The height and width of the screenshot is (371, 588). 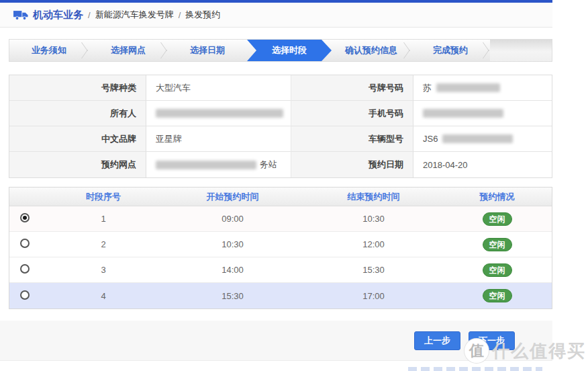 What do you see at coordinates (289, 50) in the screenshot?
I see `step-select-timeslot-active: 选择时段` at bounding box center [289, 50].